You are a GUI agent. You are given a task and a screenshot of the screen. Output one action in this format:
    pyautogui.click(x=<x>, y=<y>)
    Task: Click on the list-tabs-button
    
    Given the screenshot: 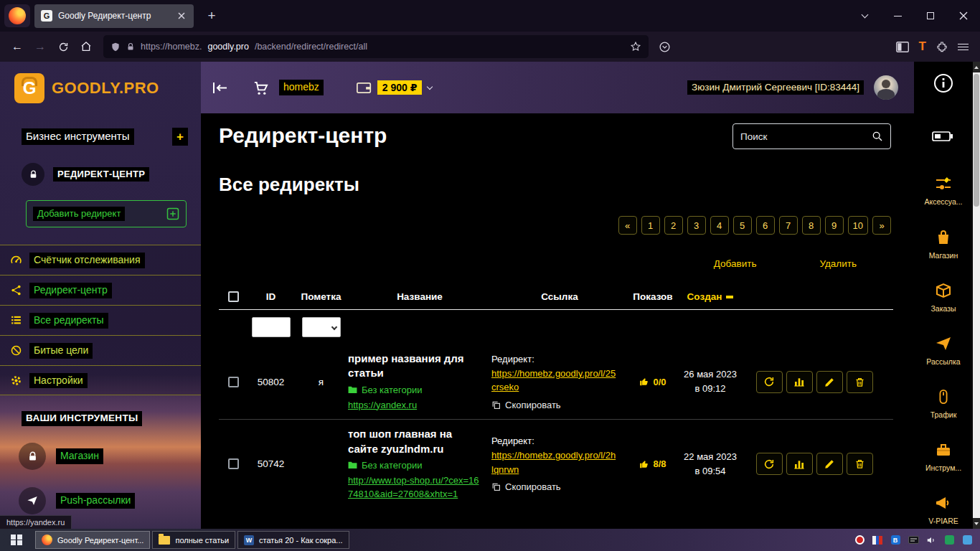 What is the action you would take?
    pyautogui.click(x=864, y=16)
    